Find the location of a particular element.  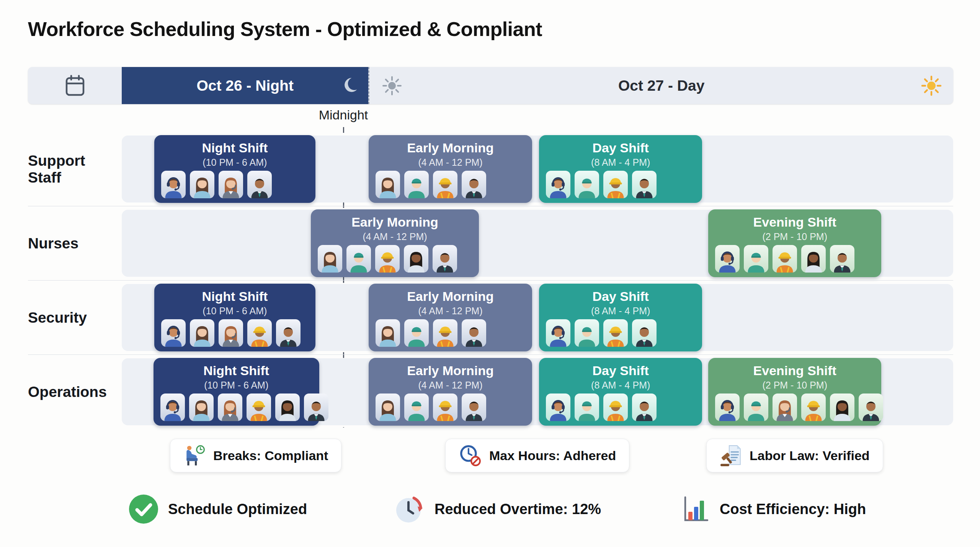

shift-title: Evening Shift is located at coordinates (795, 222).